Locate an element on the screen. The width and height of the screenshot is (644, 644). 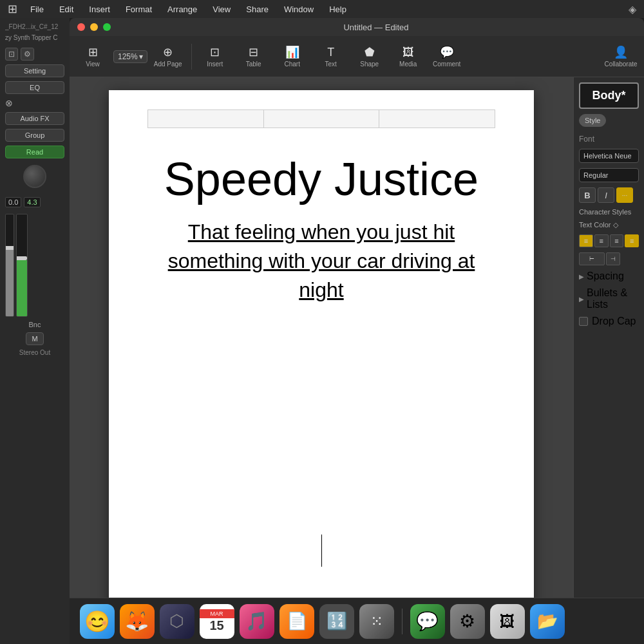
dock-separator is located at coordinates (402, 621).